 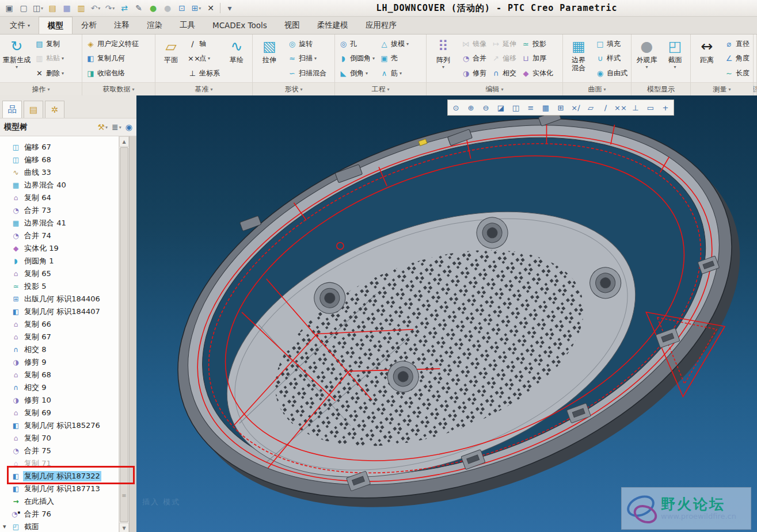 I want to click on ribbon-button: ◎孔▾, so click(x=357, y=44).